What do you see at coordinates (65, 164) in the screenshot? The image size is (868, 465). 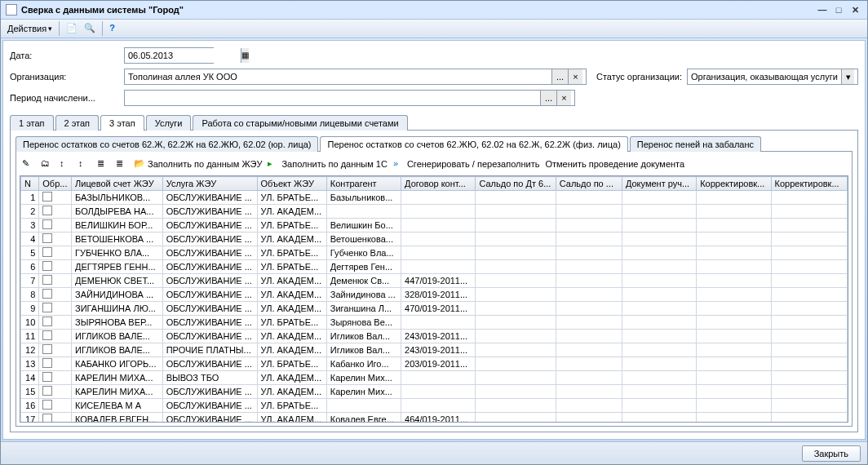 I see `grid-btn-3: ↕` at bounding box center [65, 164].